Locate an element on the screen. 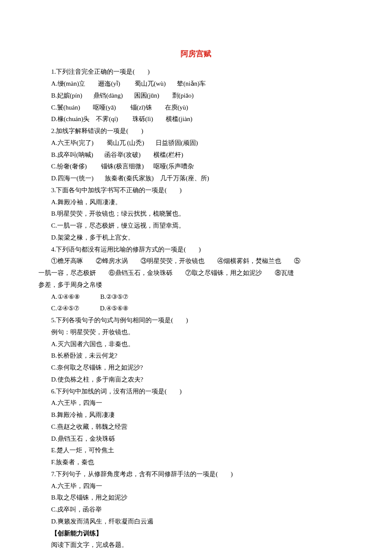  q7-opt-c: C.戍卒叫，函谷举 is located at coordinates (196, 510).